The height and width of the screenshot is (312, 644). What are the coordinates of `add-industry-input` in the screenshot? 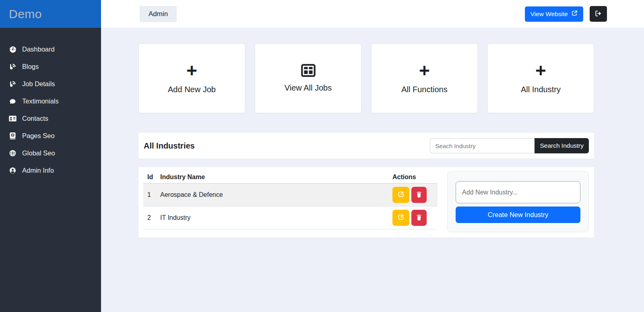 It's located at (518, 192).